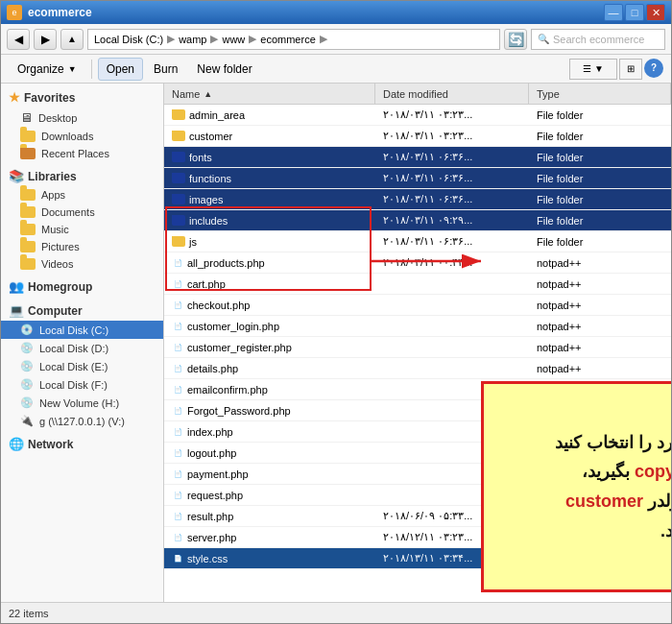  Describe the element at coordinates (83, 348) in the screenshot. I see `sidebar-item-local-disk-d: 💿 Local Disk (D:)` at that location.